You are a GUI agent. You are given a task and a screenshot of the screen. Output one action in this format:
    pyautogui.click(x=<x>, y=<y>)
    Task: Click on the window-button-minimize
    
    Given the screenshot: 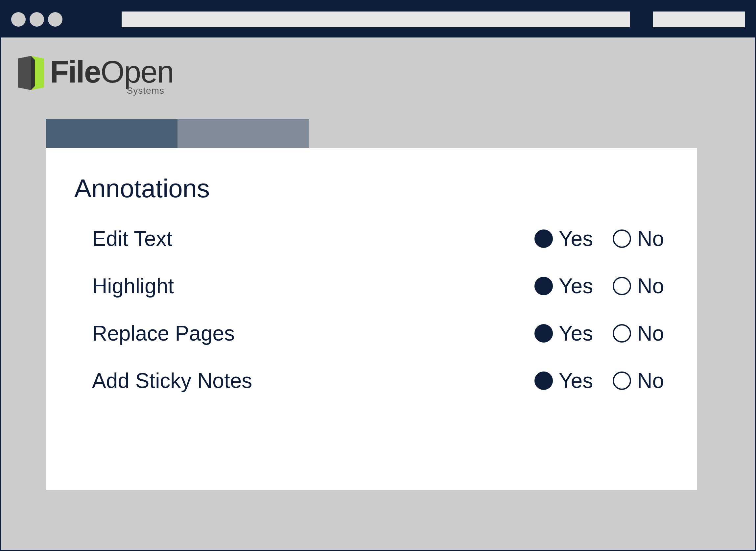 What is the action you would take?
    pyautogui.click(x=37, y=19)
    